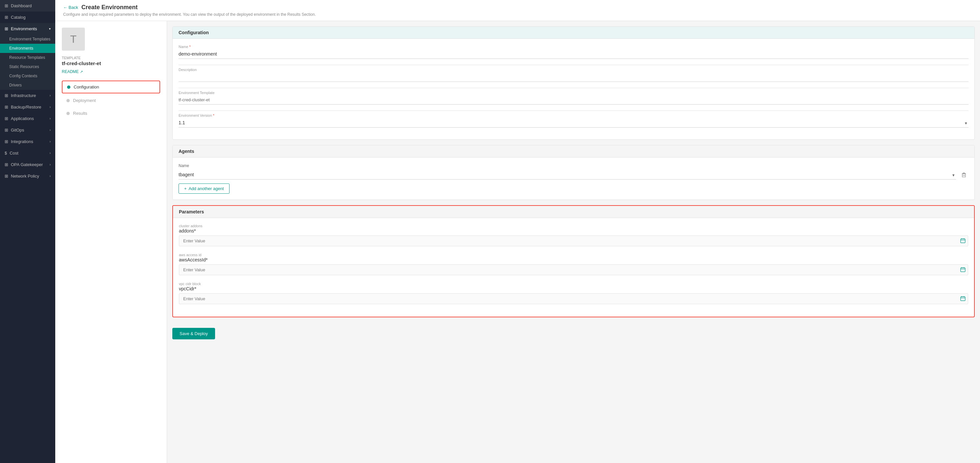 The width and height of the screenshot is (980, 463). I want to click on description-field-group: Description, so click(574, 75).